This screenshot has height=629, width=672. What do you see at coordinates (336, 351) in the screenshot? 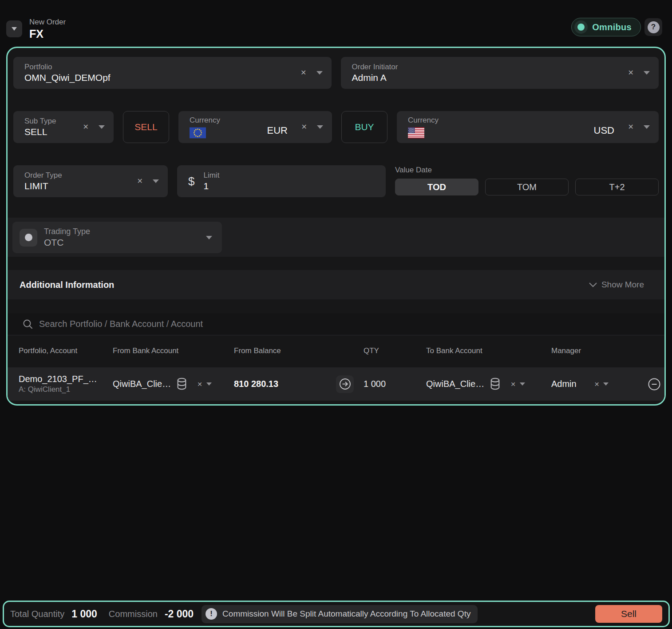
I see `allocation-table-header: Portfolio, Account From Bank Account Fro…` at bounding box center [336, 351].